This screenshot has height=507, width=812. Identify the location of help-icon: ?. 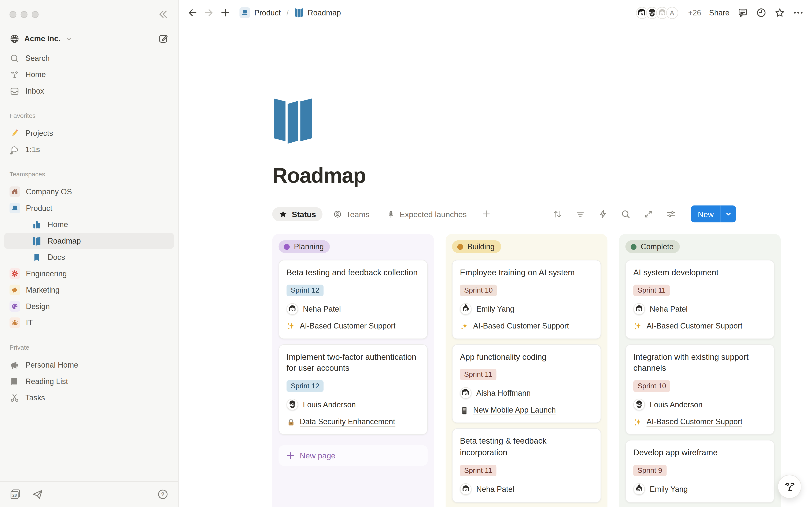
(163, 494).